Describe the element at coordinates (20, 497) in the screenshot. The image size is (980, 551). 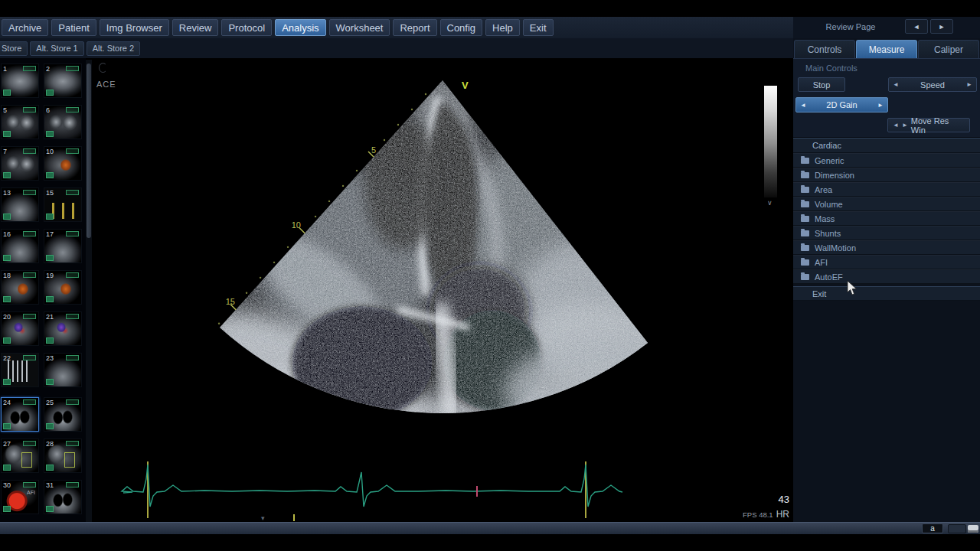
I see `thumbnail-30: 30AFI` at that location.